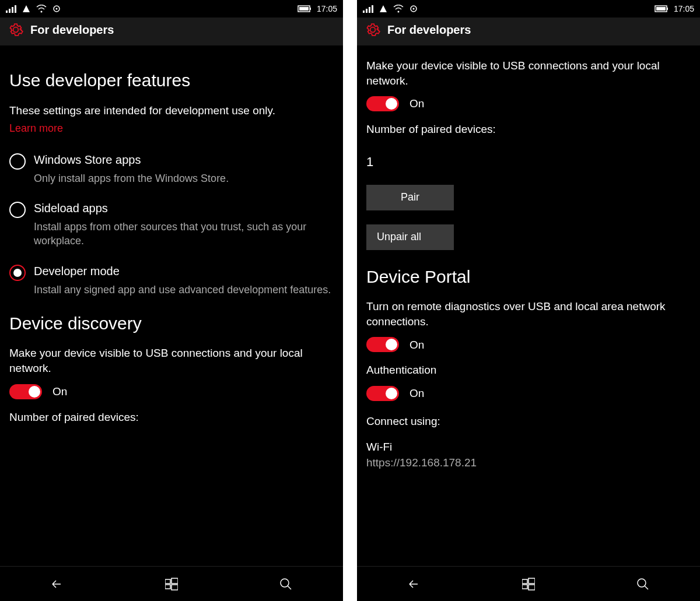 This screenshot has height=601, width=700. What do you see at coordinates (182, 290) in the screenshot?
I see `radio-desc: Install any signed app and use advanced …` at bounding box center [182, 290].